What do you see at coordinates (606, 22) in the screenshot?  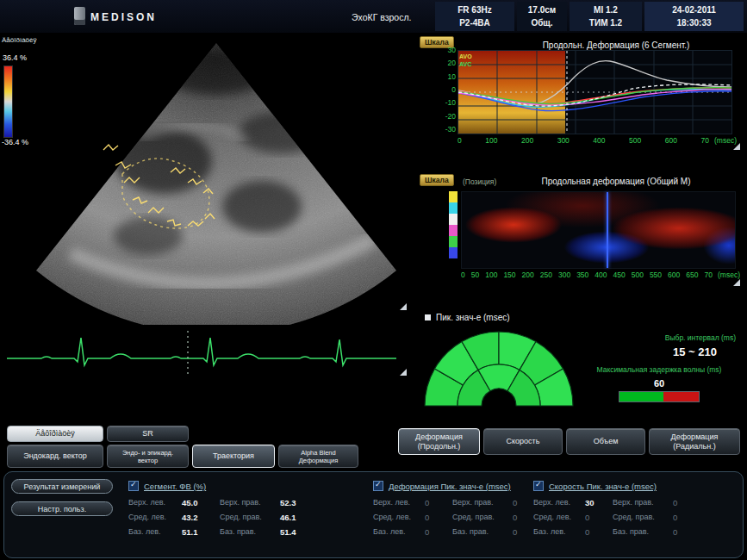 I see `tim-value: ТИМ 1.2` at bounding box center [606, 22].